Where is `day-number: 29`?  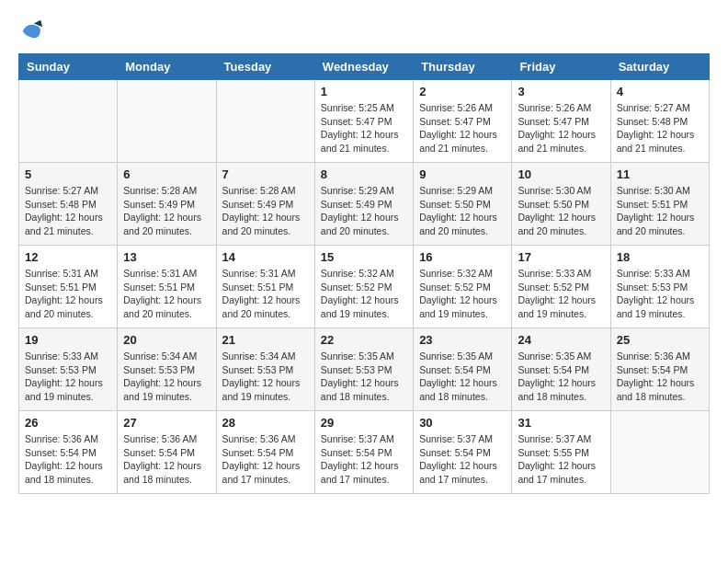 day-number: 29 is located at coordinates (364, 423).